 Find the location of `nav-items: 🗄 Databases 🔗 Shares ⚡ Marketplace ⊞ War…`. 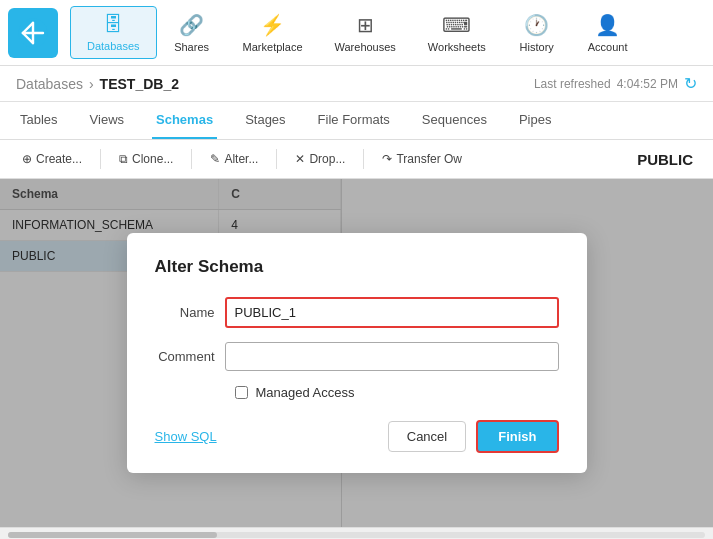

nav-items: 🗄 Databases 🔗 Shares ⚡ Marketplace ⊞ War… is located at coordinates (388, 32).